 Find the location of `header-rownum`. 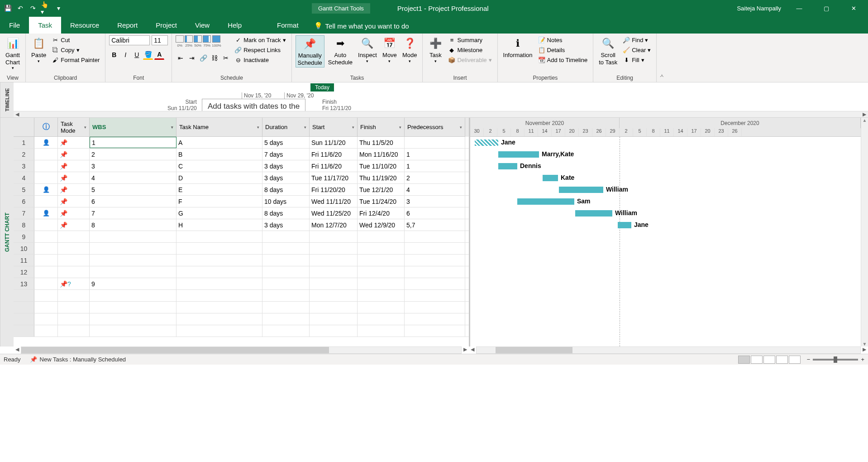

header-rownum is located at coordinates (24, 127).